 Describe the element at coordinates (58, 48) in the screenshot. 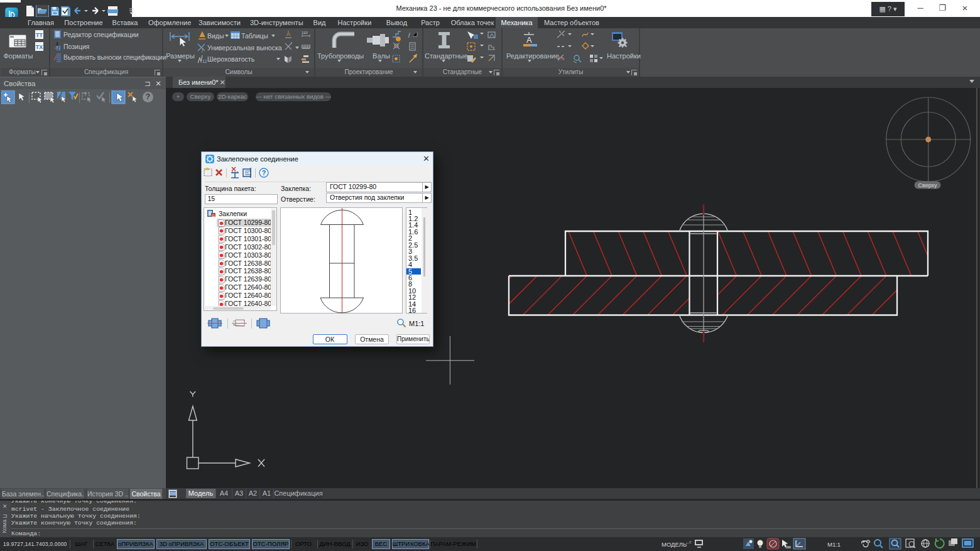

I see `svg-text: 2` at that location.